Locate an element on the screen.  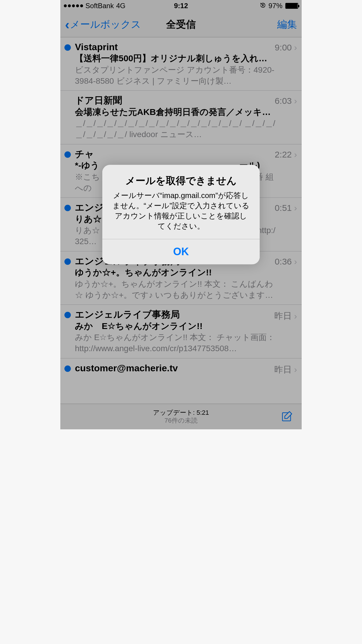
alert-message: メールサーバ“imap.gmail.com”が応答しません。“メール”設定で入力… is located at coordinates (181, 211).